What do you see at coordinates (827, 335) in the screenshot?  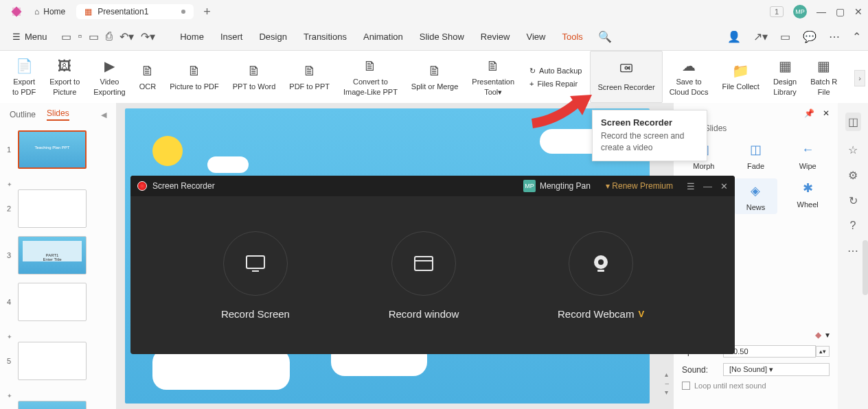 I see `effect-dropdown: ▾` at bounding box center [827, 335].